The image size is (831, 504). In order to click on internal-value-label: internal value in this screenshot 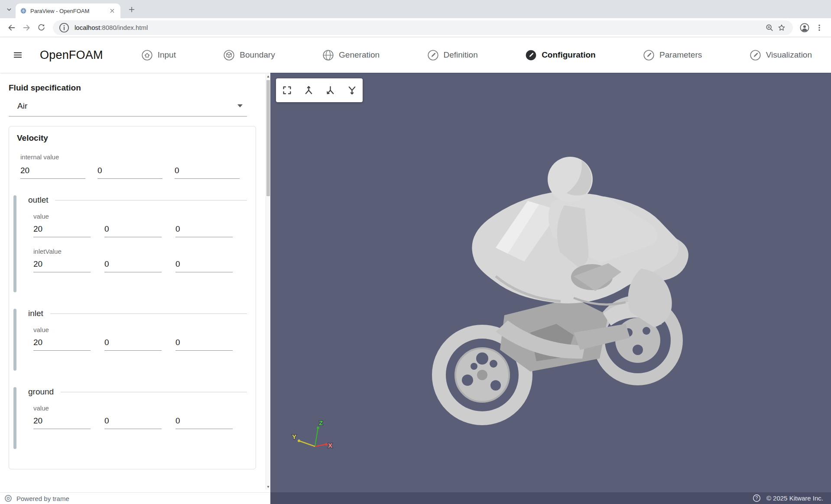, I will do `click(133, 157)`.